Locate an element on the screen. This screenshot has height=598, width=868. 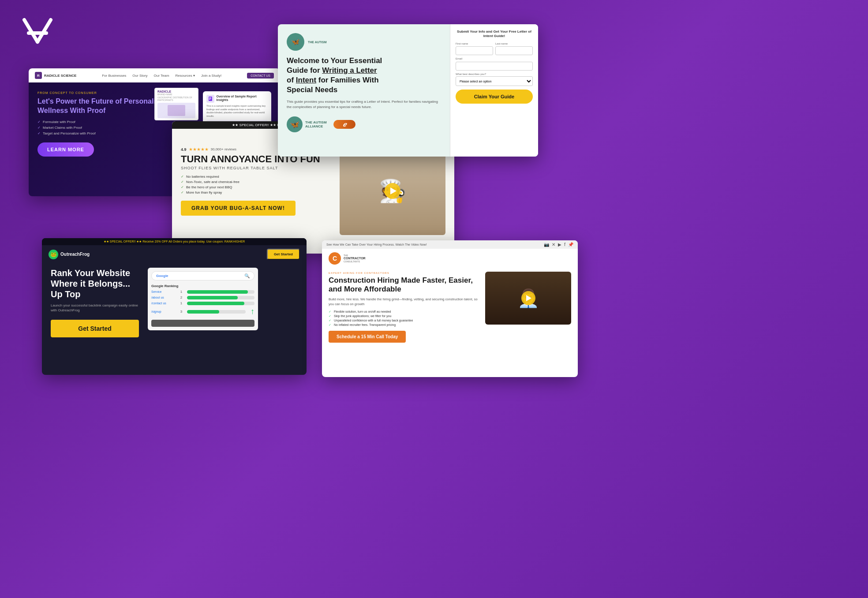
autism-bottom-logos: 🦋 THE AUTISMALLIANCE ℯ is located at coordinates (364, 124).